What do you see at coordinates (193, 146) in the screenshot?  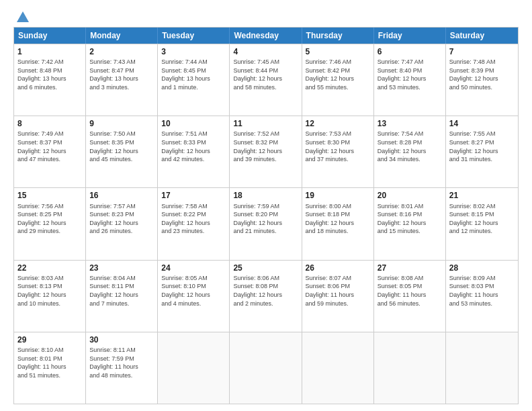 I see `day-info: Sunrise: 7:51 AM Sunset: 8:33 PM Dayligh…` at bounding box center [193, 146].